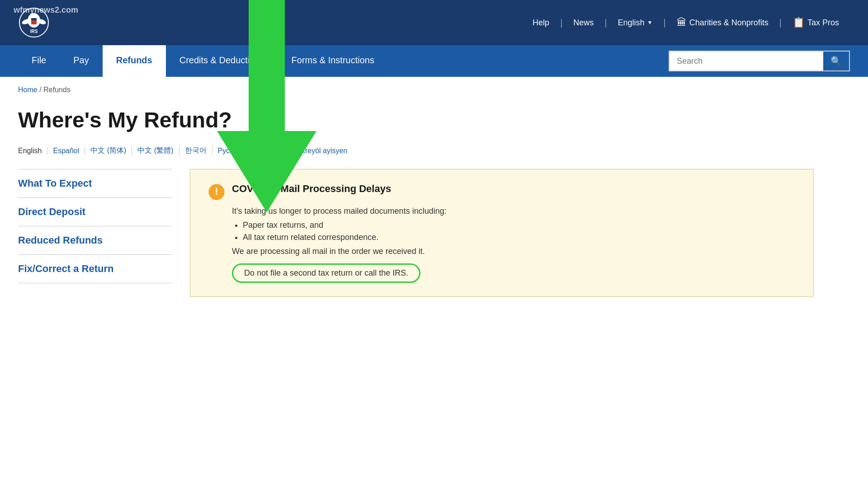  Describe the element at coordinates (798, 23) in the screenshot. I see `taxpros-icon: 📋` at that location.